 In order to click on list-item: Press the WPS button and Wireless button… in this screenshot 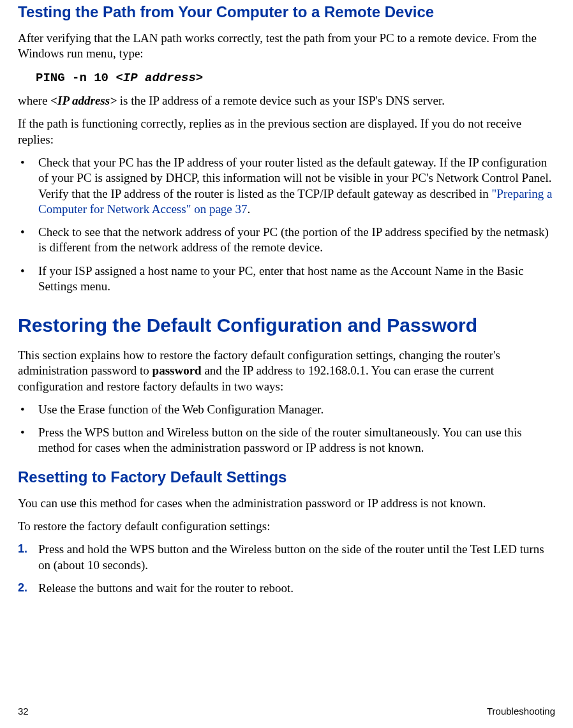, I will do `click(286, 440)`.